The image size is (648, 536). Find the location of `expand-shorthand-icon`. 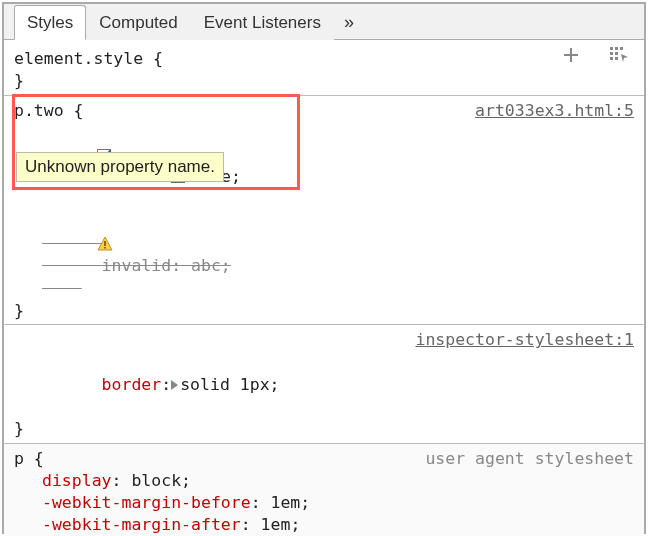

expand-shorthand-icon is located at coordinates (174, 385).